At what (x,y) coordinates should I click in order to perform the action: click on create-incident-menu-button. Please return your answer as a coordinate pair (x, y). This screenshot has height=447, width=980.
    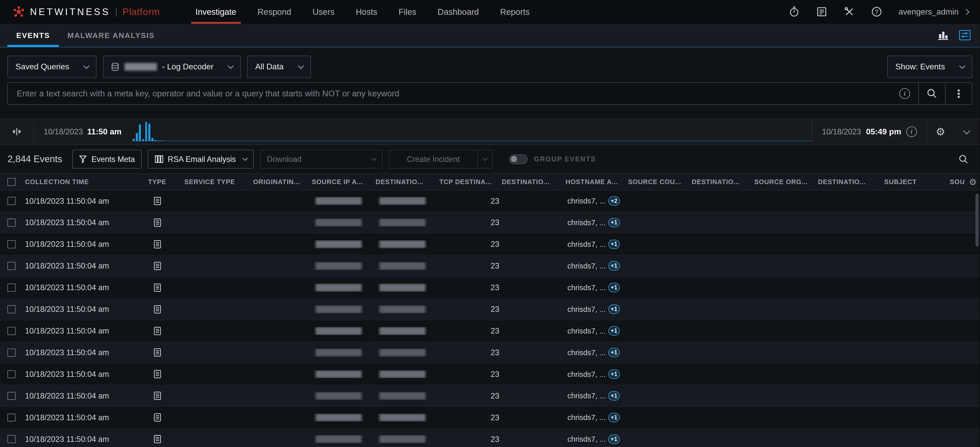
    Looking at the image, I should click on (485, 159).